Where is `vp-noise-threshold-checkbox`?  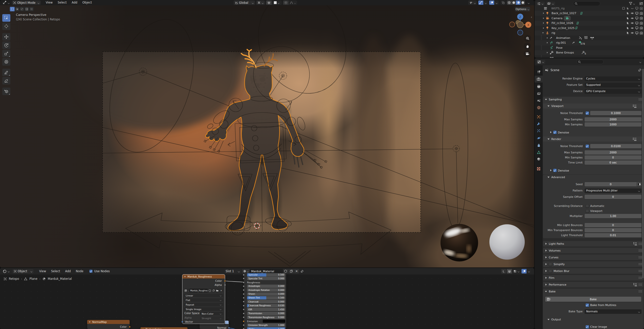
vp-noise-threshold-checkbox is located at coordinates (587, 113).